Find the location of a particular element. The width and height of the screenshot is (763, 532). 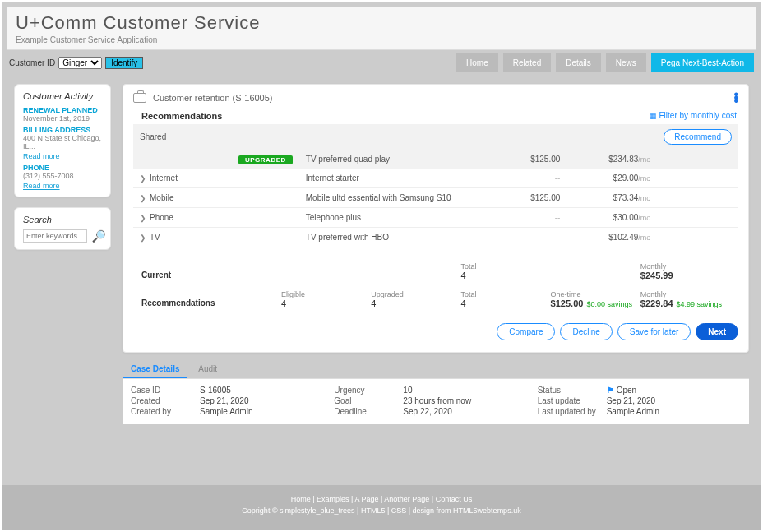

search-input is located at coordinates (55, 236).